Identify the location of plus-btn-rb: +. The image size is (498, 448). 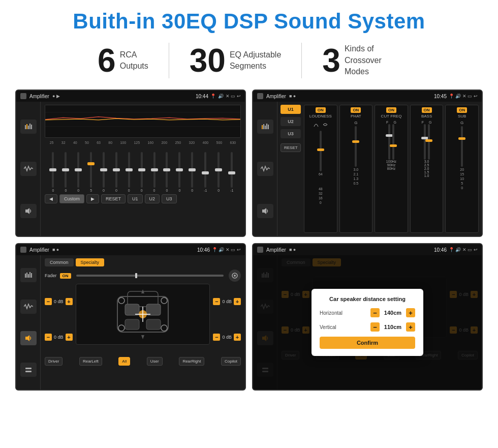
(237, 337).